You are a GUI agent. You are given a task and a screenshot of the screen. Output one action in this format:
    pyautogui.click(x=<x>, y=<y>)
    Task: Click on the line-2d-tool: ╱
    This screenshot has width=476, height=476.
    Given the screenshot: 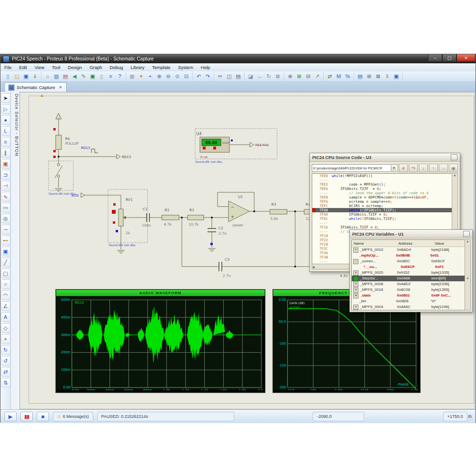 What is the action you would take?
    pyautogui.click(x=6, y=262)
    